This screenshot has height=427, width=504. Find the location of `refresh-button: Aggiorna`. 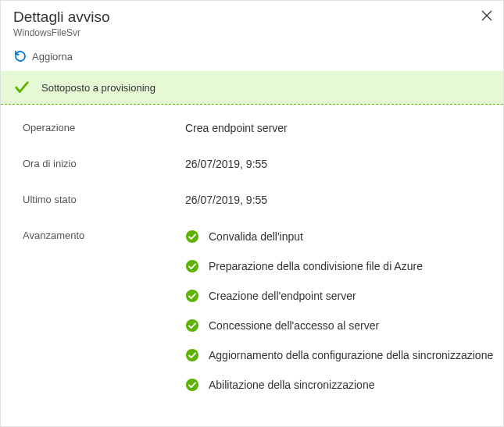

refresh-button: Aggiorna is located at coordinates (52, 56).